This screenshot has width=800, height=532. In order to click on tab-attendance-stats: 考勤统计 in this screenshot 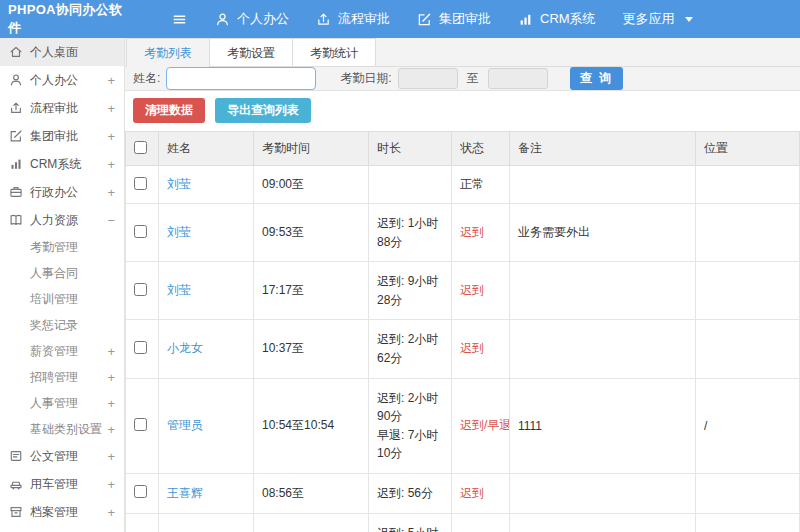, I will do `click(334, 52)`.